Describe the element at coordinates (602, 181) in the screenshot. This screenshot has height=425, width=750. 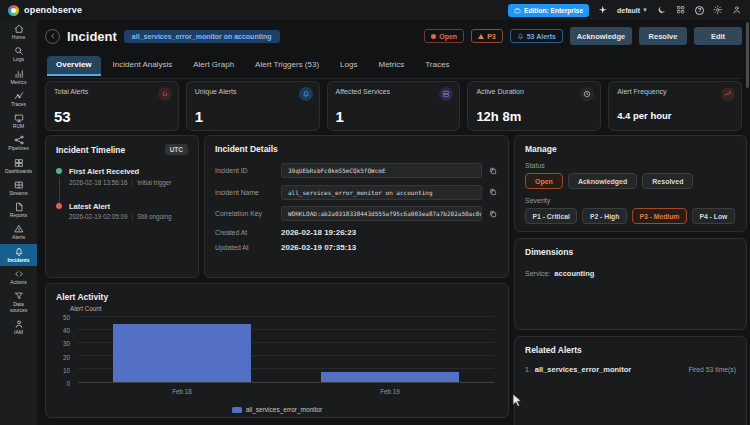
I see `status-option-acknowledged: Acknowledged` at that location.